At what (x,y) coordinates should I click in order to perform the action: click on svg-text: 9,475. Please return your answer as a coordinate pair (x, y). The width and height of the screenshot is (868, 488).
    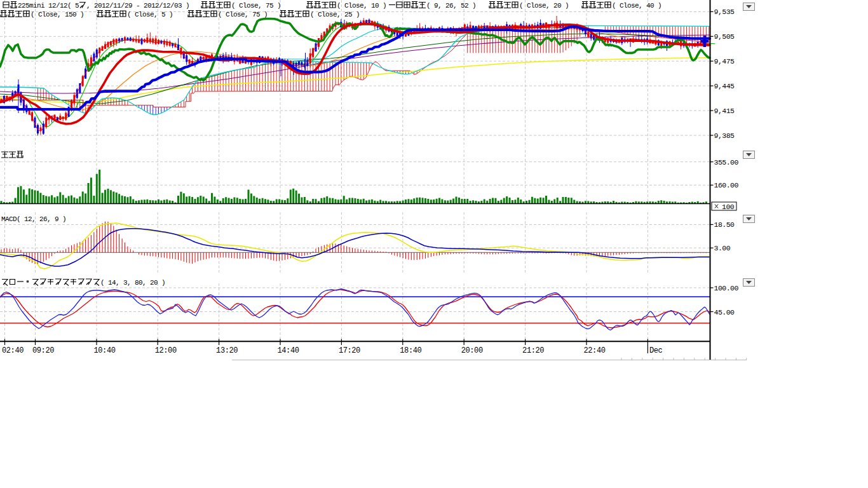
    Looking at the image, I should click on (724, 61).